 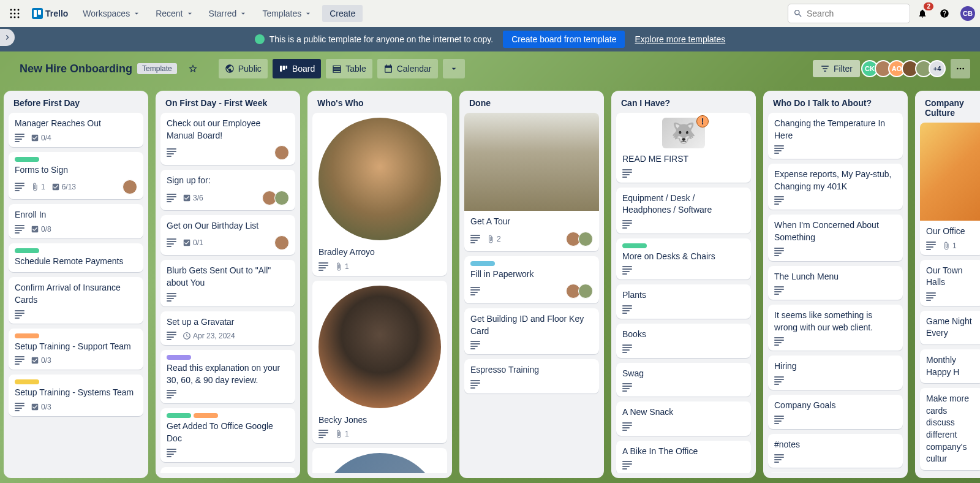 I want to click on create-from-template-button: Create board from template, so click(x=564, y=39).